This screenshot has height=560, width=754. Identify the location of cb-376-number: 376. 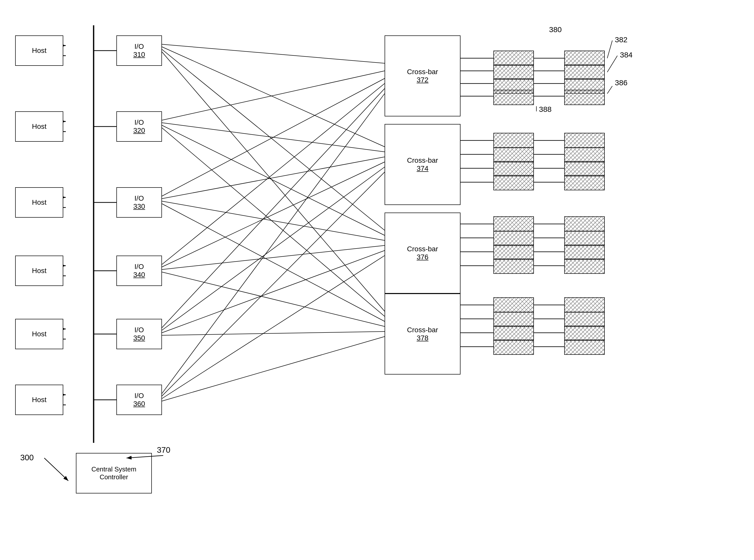
(423, 257).